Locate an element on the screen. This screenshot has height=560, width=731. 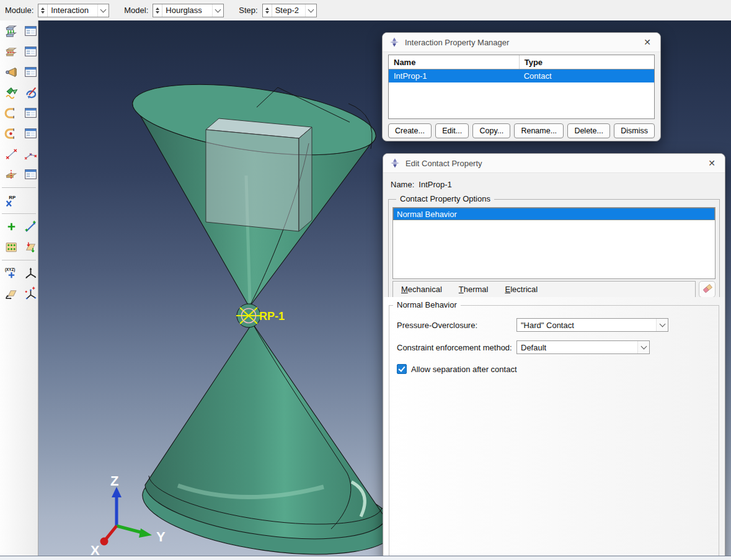
manager-titlebar: Interaction Property Manager ✕ is located at coordinates (521, 42).